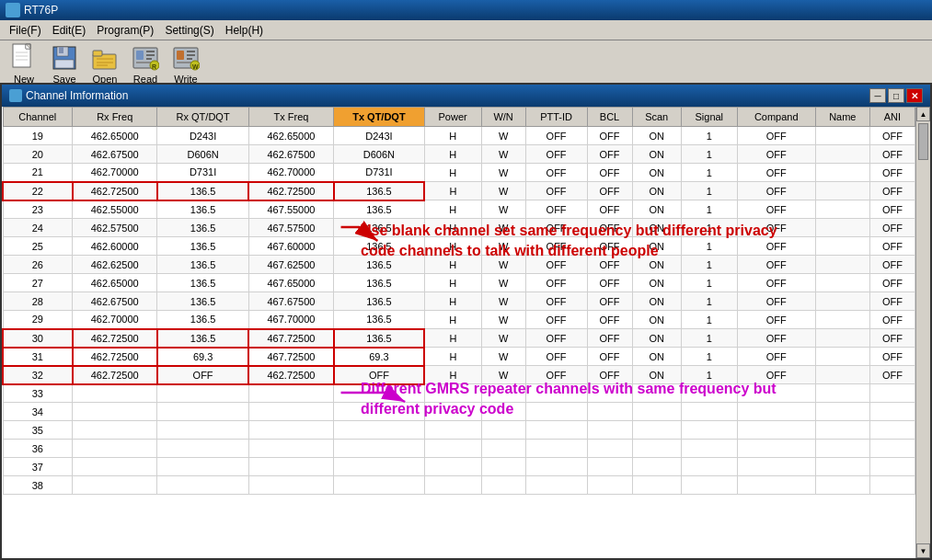  Describe the element at coordinates (38, 191) in the screenshot. I see `cell-channel: 22` at that location.